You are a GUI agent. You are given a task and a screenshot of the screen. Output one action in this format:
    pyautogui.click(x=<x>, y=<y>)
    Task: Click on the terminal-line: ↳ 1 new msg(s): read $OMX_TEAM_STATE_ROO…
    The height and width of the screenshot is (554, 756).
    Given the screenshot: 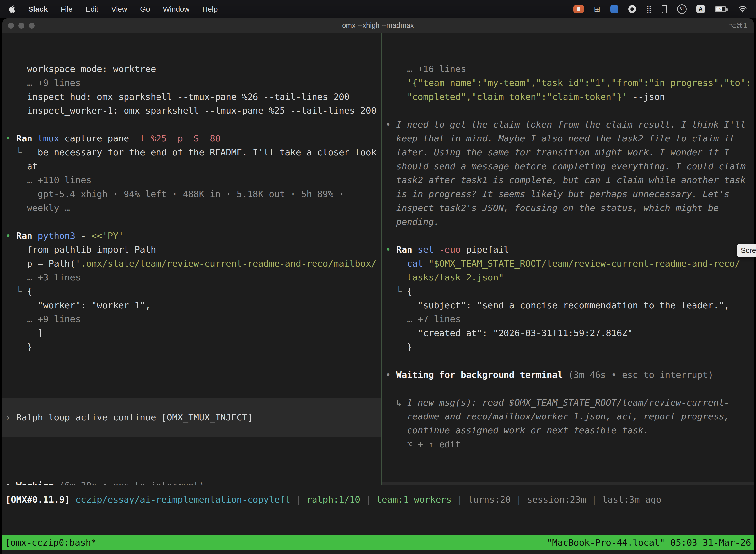 What is the action you would take?
    pyautogui.click(x=570, y=402)
    